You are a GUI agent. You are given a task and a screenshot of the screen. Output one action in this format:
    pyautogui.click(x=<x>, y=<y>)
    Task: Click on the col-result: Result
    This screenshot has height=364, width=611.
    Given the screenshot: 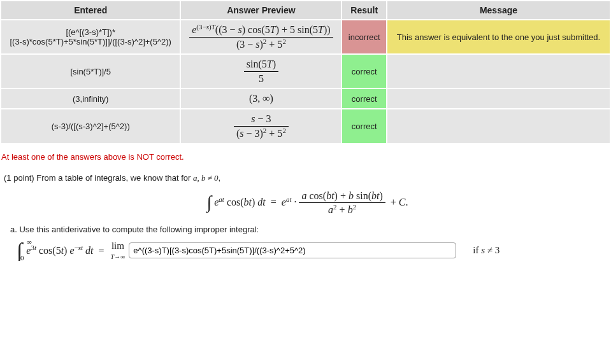 What is the action you would take?
    pyautogui.click(x=364, y=10)
    